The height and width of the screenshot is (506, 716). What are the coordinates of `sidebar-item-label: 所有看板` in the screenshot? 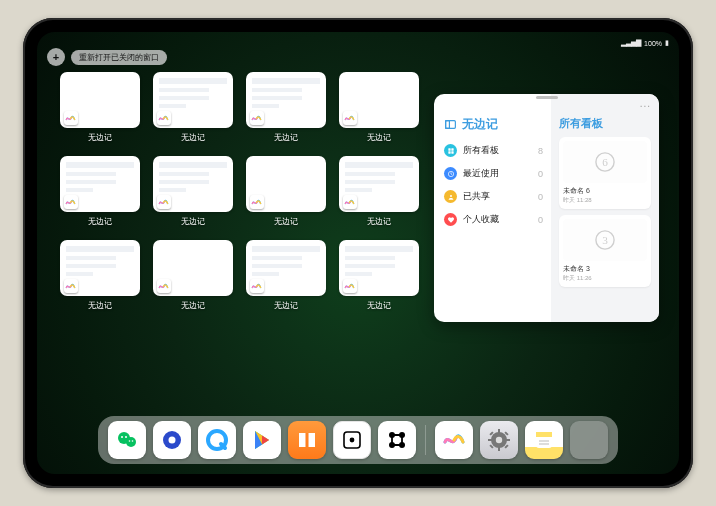 It's located at (481, 150).